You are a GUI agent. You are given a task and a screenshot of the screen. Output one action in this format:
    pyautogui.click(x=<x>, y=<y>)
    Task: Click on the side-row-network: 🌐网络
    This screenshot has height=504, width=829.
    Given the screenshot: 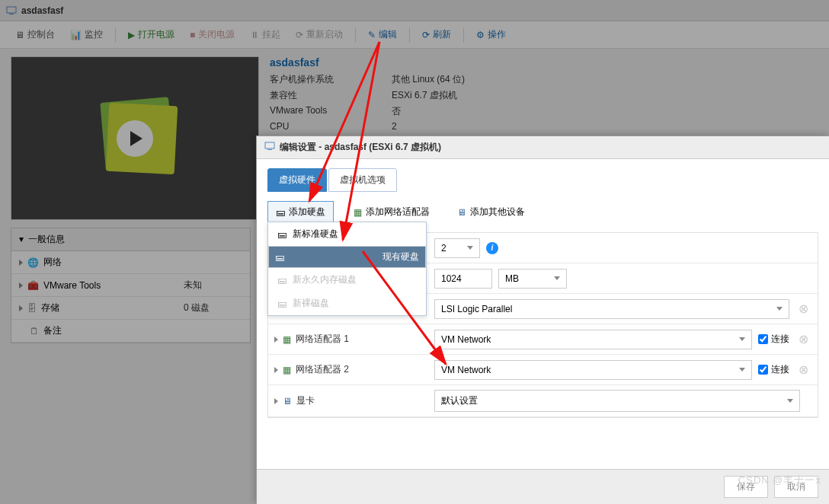 What is the action you would take?
    pyautogui.click(x=131, y=263)
    